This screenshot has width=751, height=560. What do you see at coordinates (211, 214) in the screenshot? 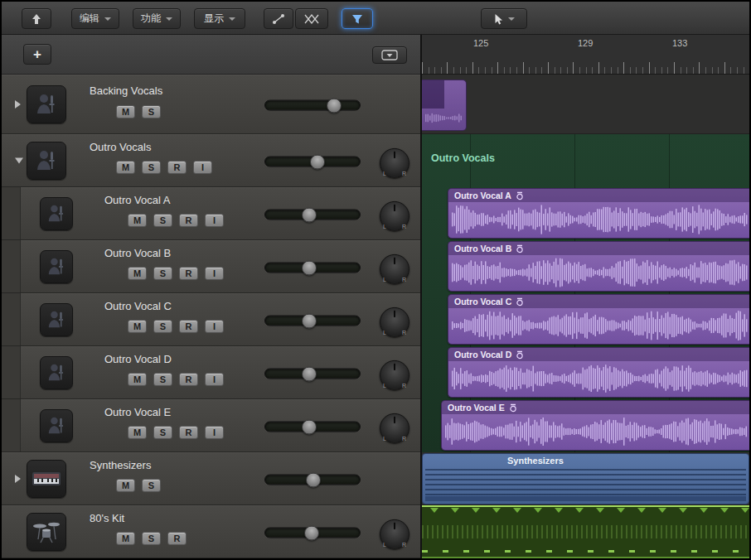
I see `track-row-outro-vocal-a: Outro Vocal A M S R I LR` at bounding box center [211, 214].